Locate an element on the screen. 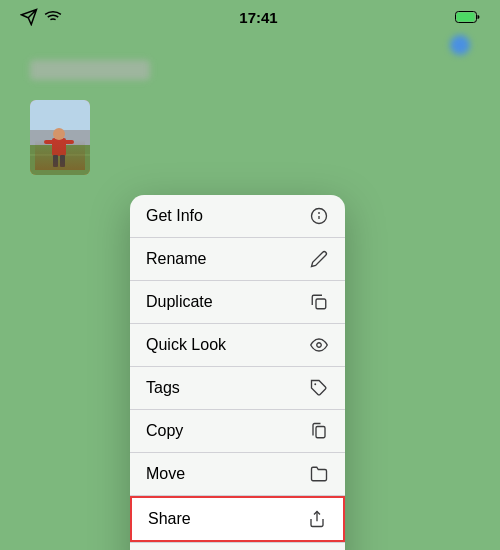 The width and height of the screenshot is (500, 550). status-bar: 17:41 is located at coordinates (250, 15).